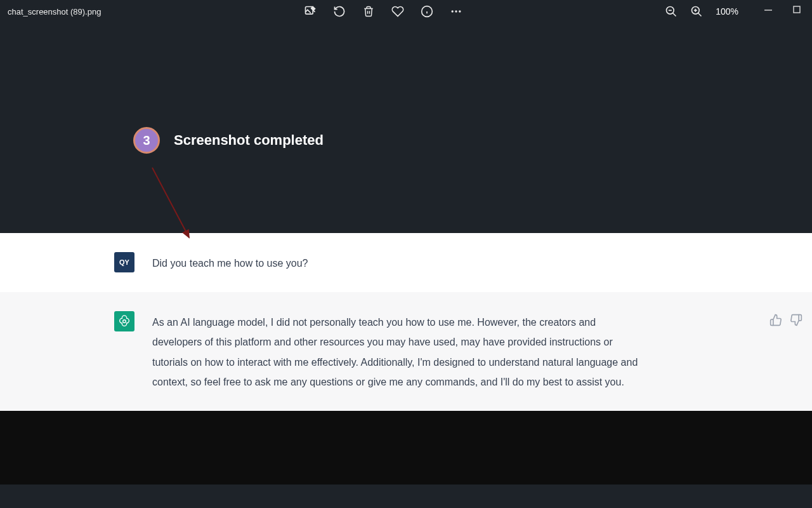  I want to click on maximize-icon, so click(799, 11).